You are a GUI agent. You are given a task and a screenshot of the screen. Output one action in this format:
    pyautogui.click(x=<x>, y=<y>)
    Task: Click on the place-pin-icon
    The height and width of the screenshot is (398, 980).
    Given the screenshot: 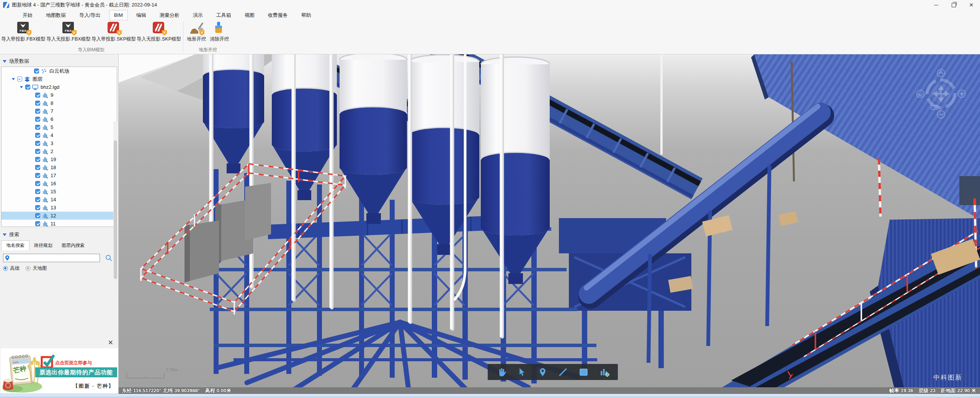 What is the action you would take?
    pyautogui.click(x=543, y=372)
    